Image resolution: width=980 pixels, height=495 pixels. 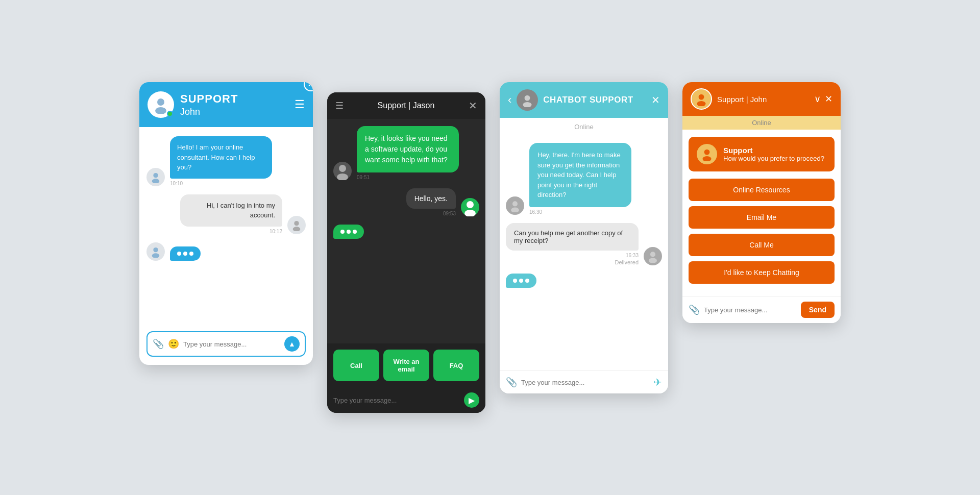 What do you see at coordinates (406, 365) in the screenshot?
I see `action-buttons-area: Call Write an email FAQ` at bounding box center [406, 365].